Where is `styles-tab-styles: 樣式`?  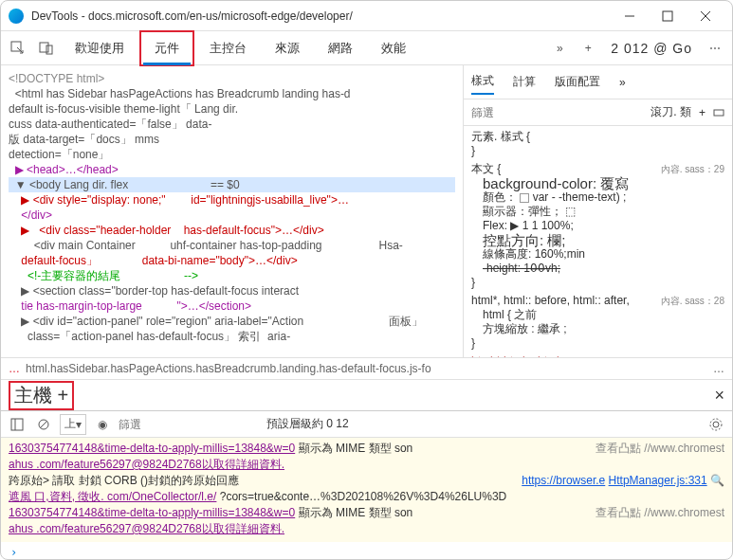
styles-tab-styles: 樣式 is located at coordinates (483, 81).